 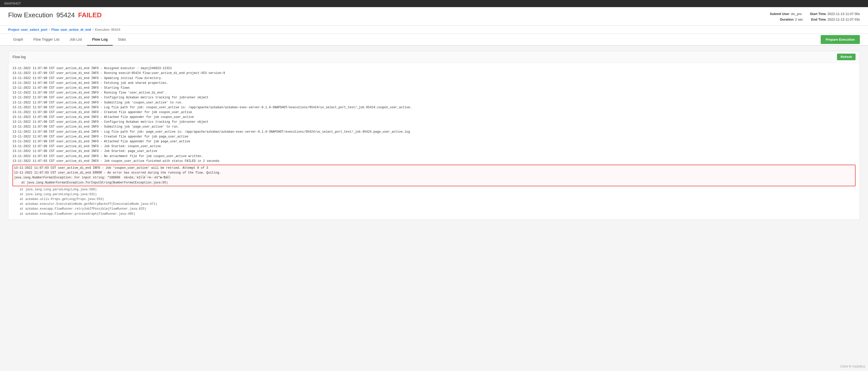 I want to click on log-stack-line: at azkaban.execapp.FlowRunner.retryJobIf…, so click(x=434, y=209).